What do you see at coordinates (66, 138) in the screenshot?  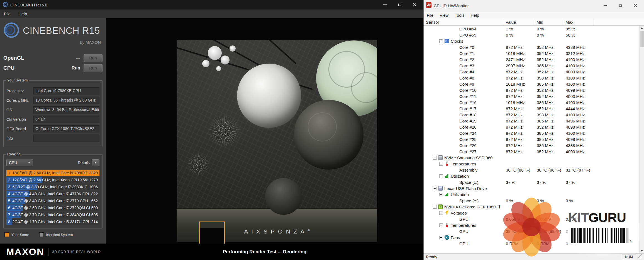 I see `system-field-value` at bounding box center [66, 138].